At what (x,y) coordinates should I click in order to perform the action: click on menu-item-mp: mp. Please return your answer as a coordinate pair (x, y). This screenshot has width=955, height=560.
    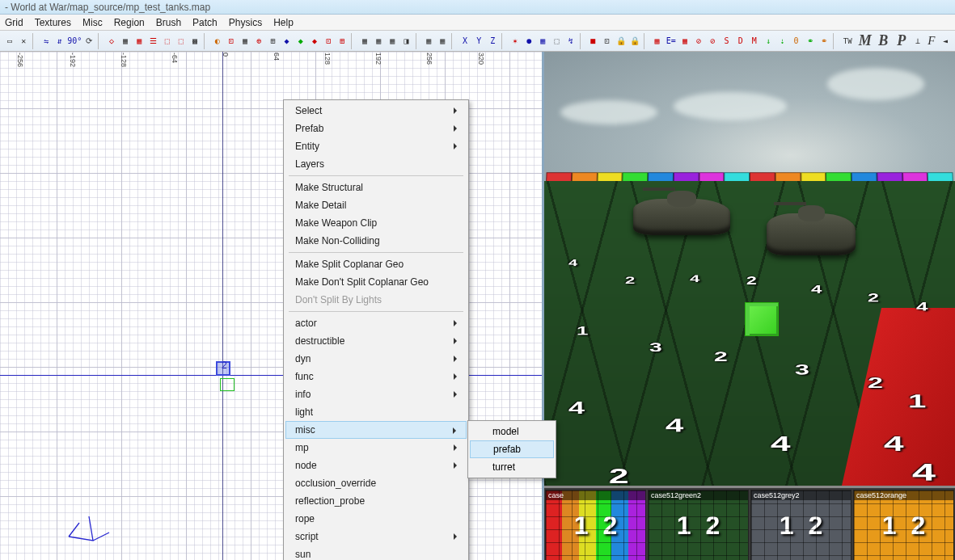
    Looking at the image, I should click on (376, 448).